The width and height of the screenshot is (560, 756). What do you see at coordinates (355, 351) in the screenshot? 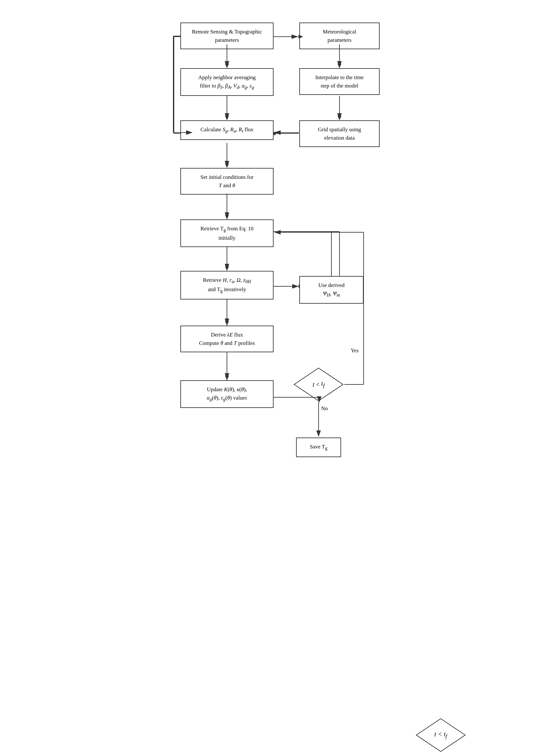
I see `yes-label: Yes` at bounding box center [355, 351].